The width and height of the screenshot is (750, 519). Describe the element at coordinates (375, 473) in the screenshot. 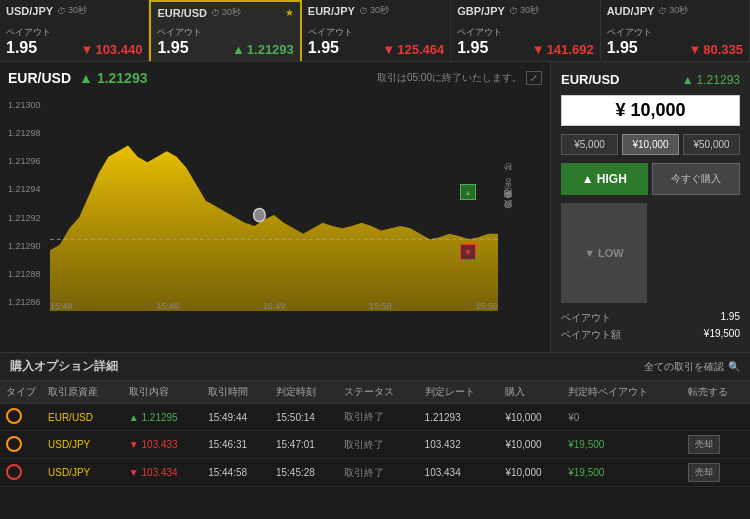

I see `table-row: USD/JPY ▼ 103.434 15:44:58 15:45:28 取引終了…` at that location.